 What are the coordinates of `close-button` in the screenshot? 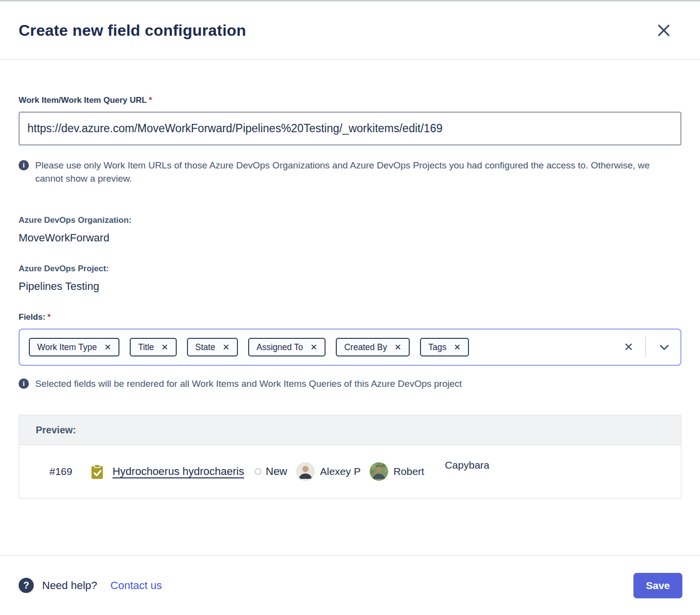 It's located at (664, 30).